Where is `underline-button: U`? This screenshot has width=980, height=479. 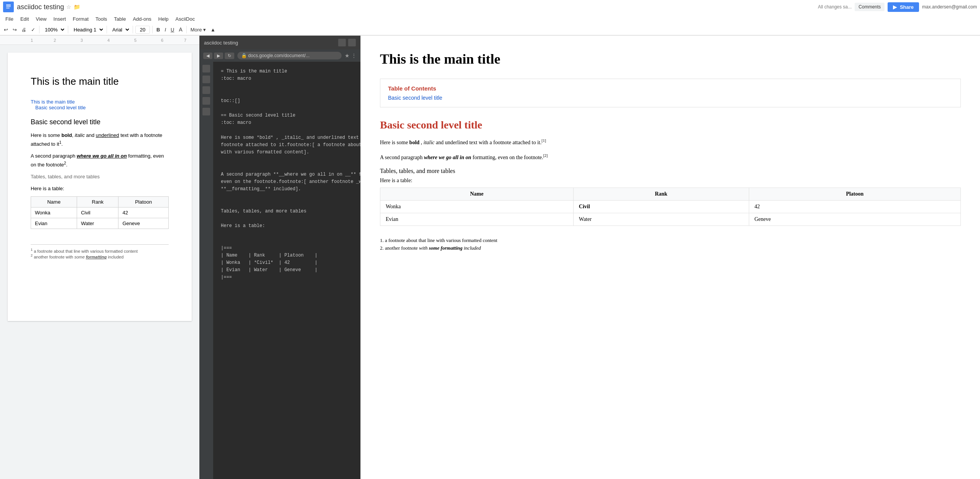 underline-button: U is located at coordinates (173, 30).